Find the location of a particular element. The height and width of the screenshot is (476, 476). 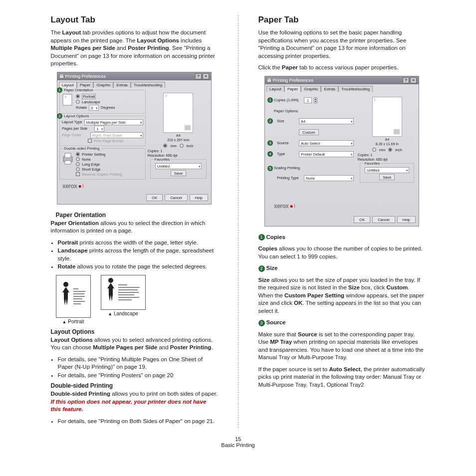

double-sided-subhead: Double-sided Printing is located at coordinates (135, 386).